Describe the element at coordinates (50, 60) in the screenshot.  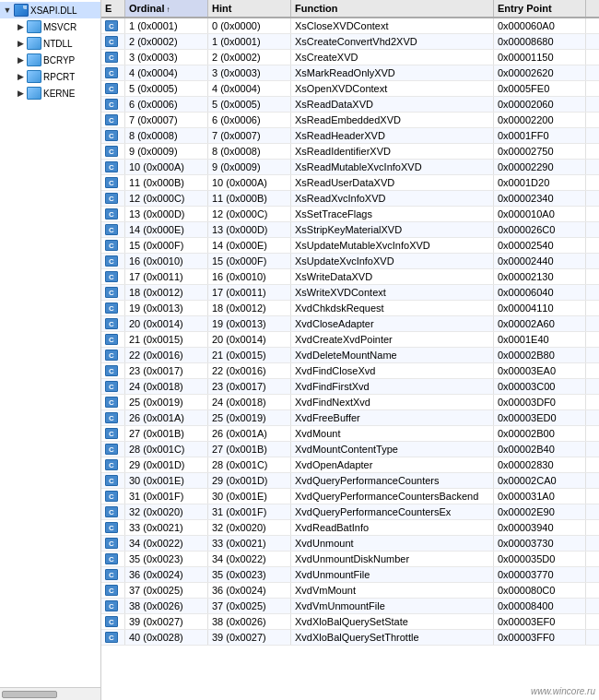
I see `tree-item-bcryp: ▶BCRYP` at that location.